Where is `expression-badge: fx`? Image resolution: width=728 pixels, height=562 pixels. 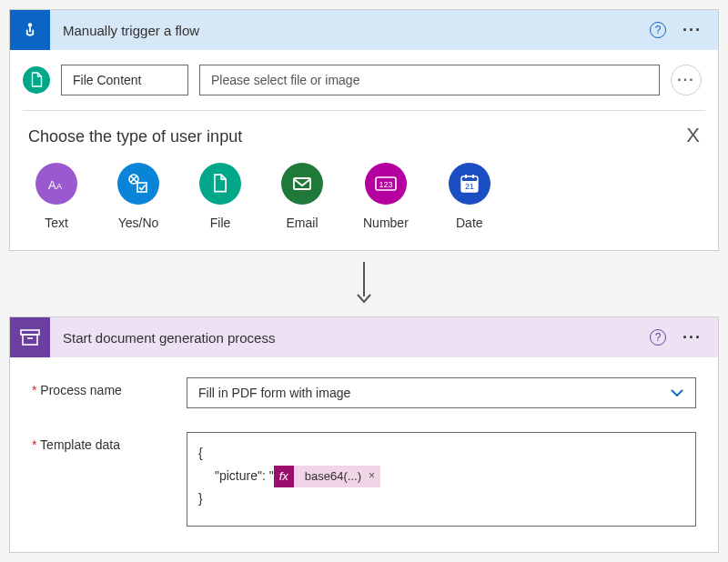
expression-badge: fx is located at coordinates (284, 477).